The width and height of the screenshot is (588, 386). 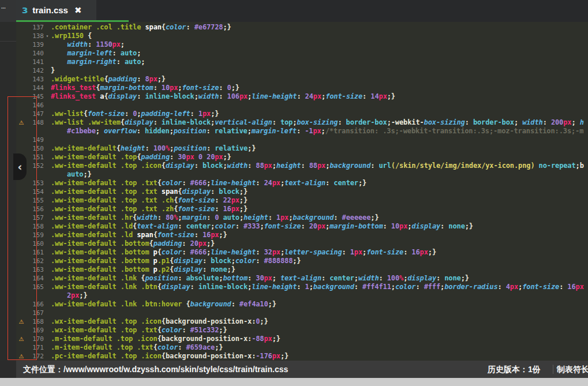 I want to click on code-line-text: .ww-item-default .top .txt .zh{font-size…, so click(x=320, y=209).